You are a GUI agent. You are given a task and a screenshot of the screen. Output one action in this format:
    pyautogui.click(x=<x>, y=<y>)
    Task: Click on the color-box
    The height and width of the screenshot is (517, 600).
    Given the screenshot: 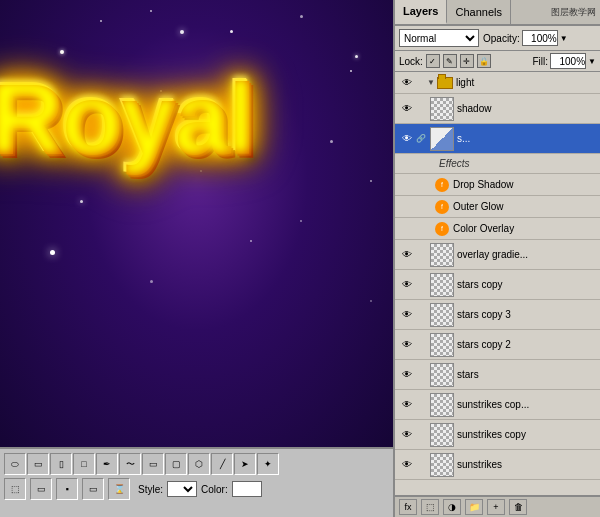 What is the action you would take?
    pyautogui.click(x=247, y=489)
    